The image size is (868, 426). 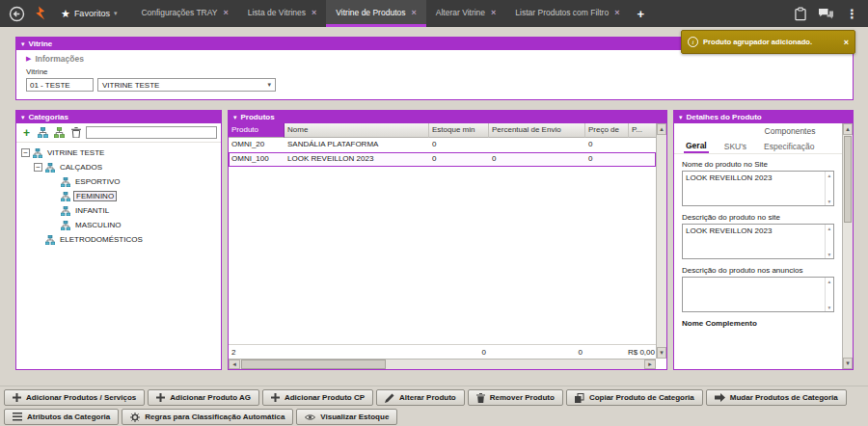 What do you see at coordinates (184, 13) in the screenshot?
I see `tab-configuracoes-tray: Configurações TRAY ×` at bounding box center [184, 13].